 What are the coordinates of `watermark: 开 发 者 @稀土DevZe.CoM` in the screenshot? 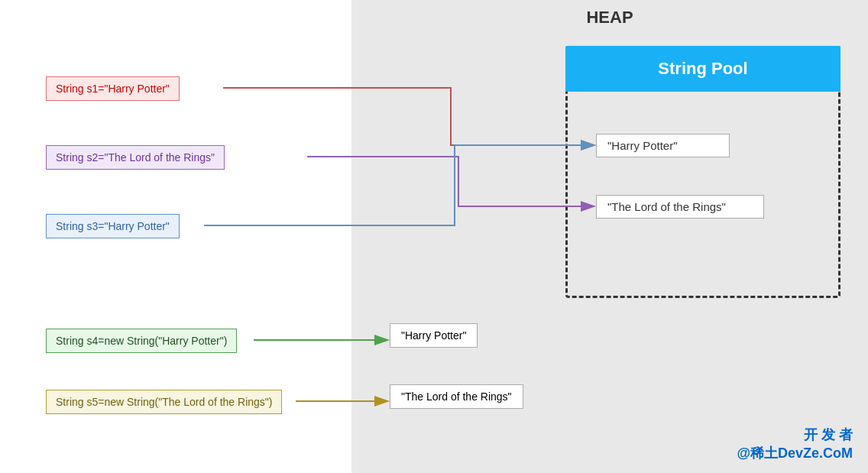 It's located at (795, 444).